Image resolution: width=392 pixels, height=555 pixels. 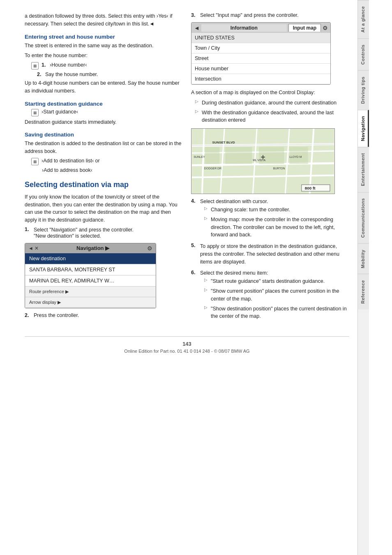 What do you see at coordinates (325, 28) in the screenshot?
I see `nav-settings-icon: ⚙` at bounding box center [325, 28].